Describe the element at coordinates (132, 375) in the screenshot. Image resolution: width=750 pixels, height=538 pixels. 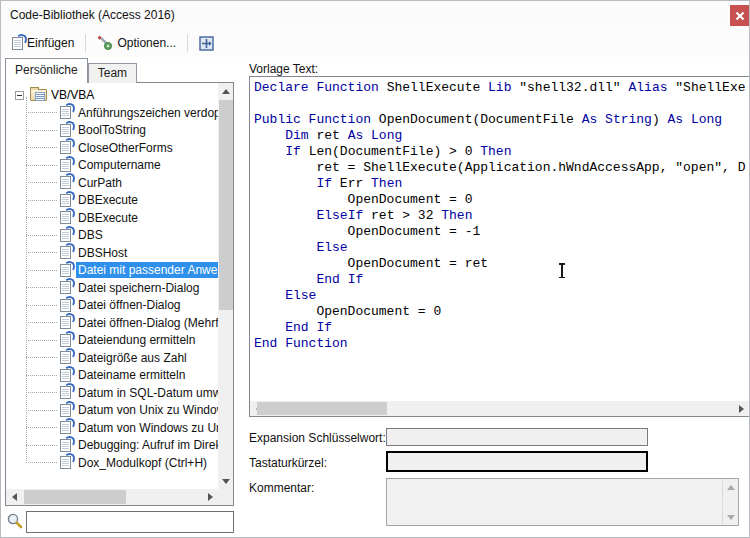
I see `tree-item-label: Dateiname ermitteln` at that location.